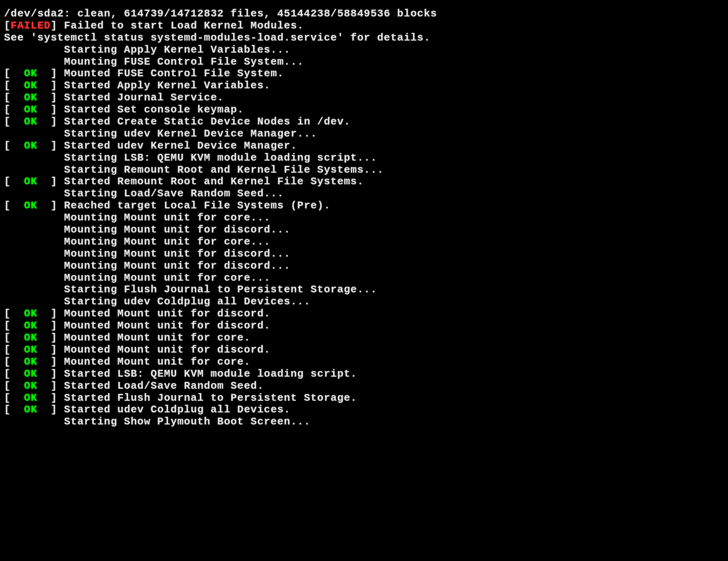  I want to click on boot-message: Mounted Mount unit for core., so click(157, 362).